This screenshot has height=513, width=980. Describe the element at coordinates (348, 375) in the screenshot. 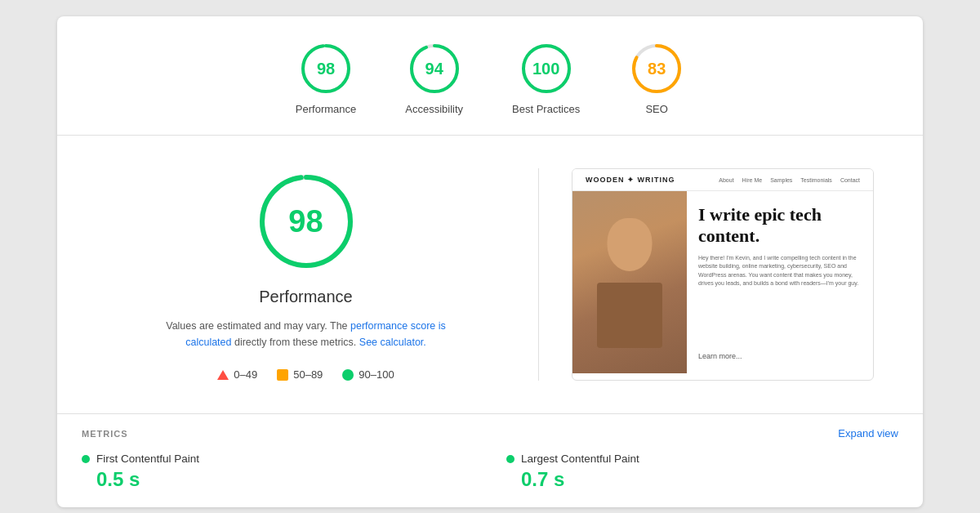

I see `green-circle-icon` at that location.